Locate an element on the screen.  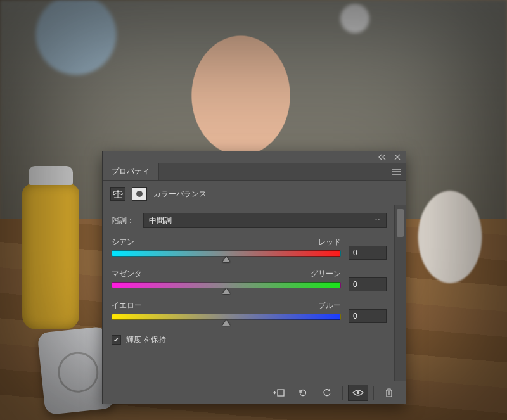
slider-label-magenta: マゼンタ is located at coordinates (127, 274).